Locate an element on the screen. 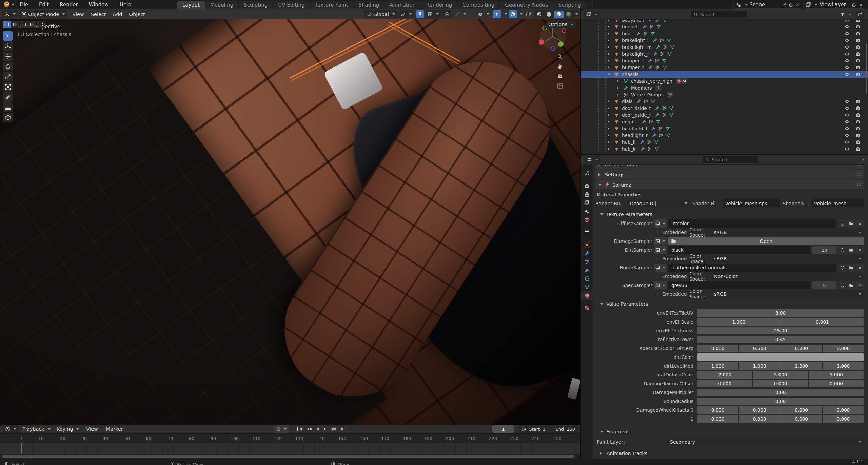 This screenshot has width=868, height=465. item-name: bodyshell is located at coordinates (633, 21).